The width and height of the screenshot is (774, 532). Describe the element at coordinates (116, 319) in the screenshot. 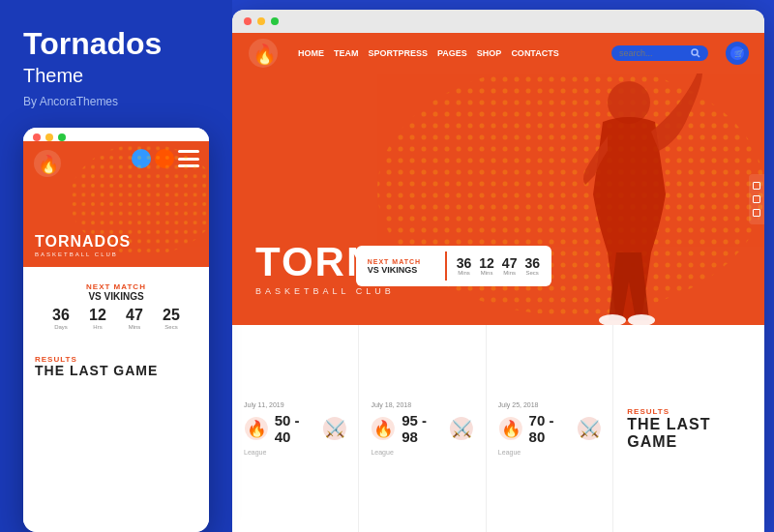

I see `mobile-countdown: 36 Days 12 Hrs 47 Mins 25 Secs` at that location.